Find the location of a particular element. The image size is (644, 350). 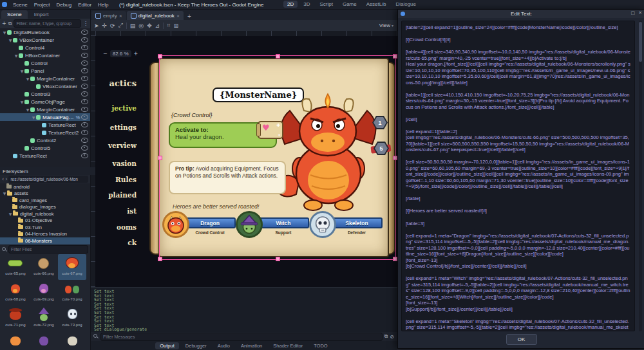

file-thumbnail: cuts-69.png is located at coordinates (44, 293).